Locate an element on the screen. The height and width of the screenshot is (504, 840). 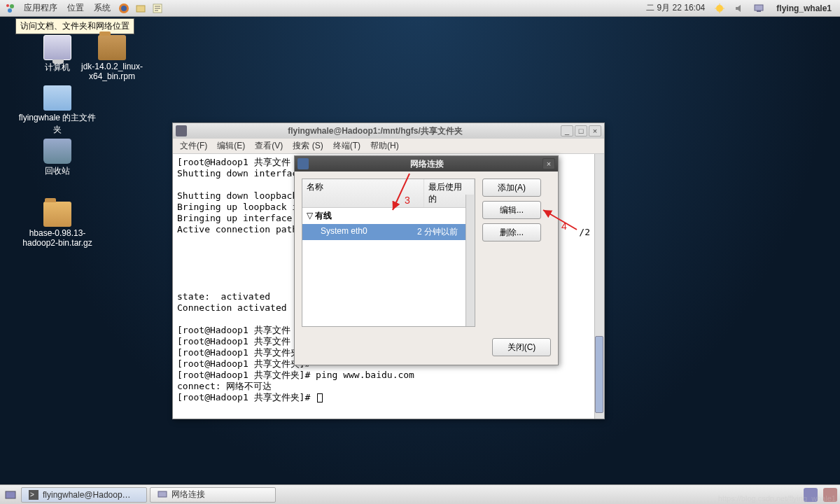
top-panel: 应用程序 位置 系统 二 9月 22 16:04 flying_whale1 is located at coordinates (420, 8).